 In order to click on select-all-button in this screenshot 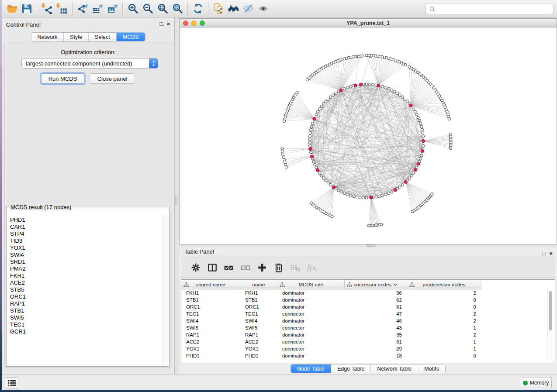, I will do `click(229, 268)`.